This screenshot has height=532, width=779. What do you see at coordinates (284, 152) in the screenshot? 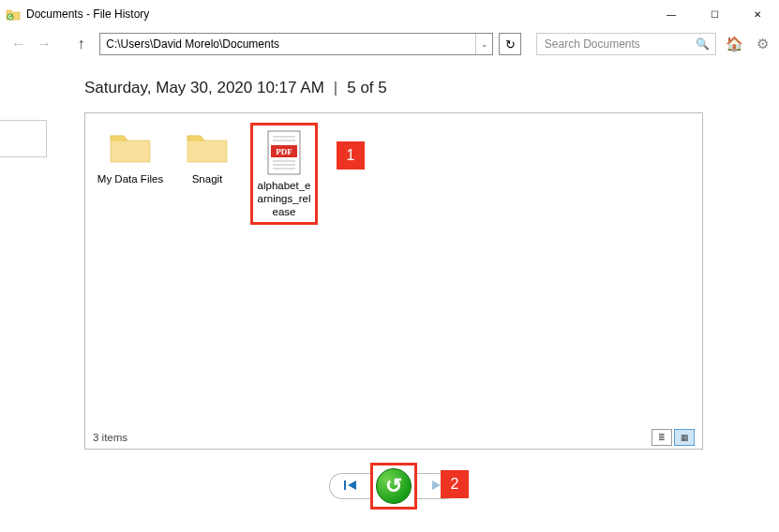
I see `svg-text: PDF` at bounding box center [284, 152].